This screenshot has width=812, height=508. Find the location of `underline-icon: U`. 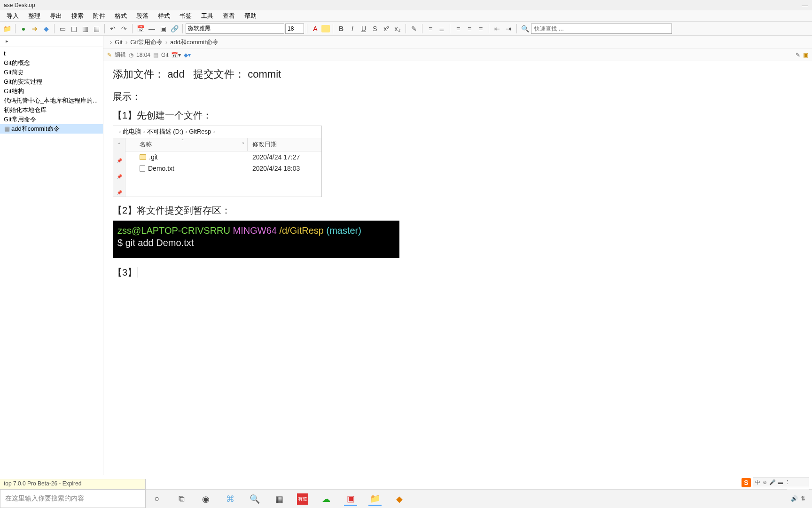

underline-icon: U is located at coordinates (364, 29).